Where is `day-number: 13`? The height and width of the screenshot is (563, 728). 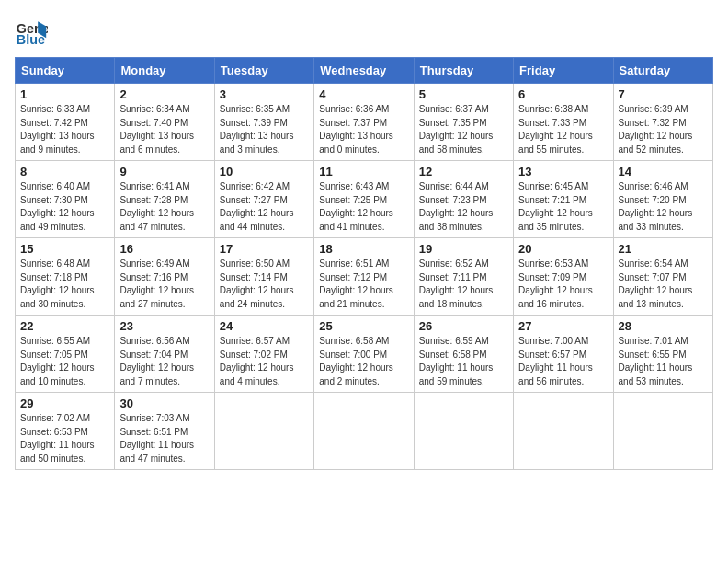
day-number: 13 is located at coordinates (563, 171).